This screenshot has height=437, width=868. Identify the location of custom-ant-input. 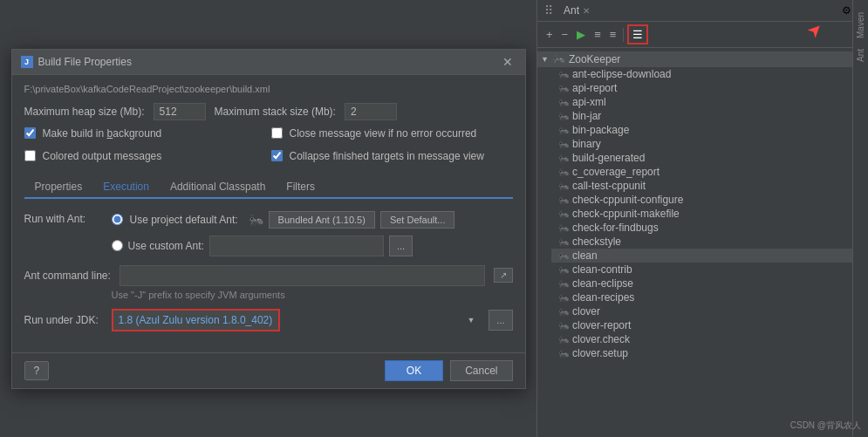
(297, 246).